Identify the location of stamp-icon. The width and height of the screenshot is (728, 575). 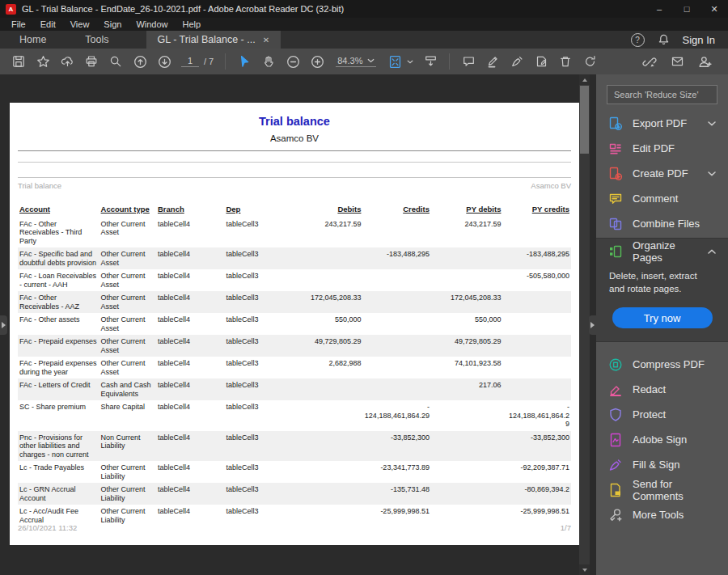
(541, 61).